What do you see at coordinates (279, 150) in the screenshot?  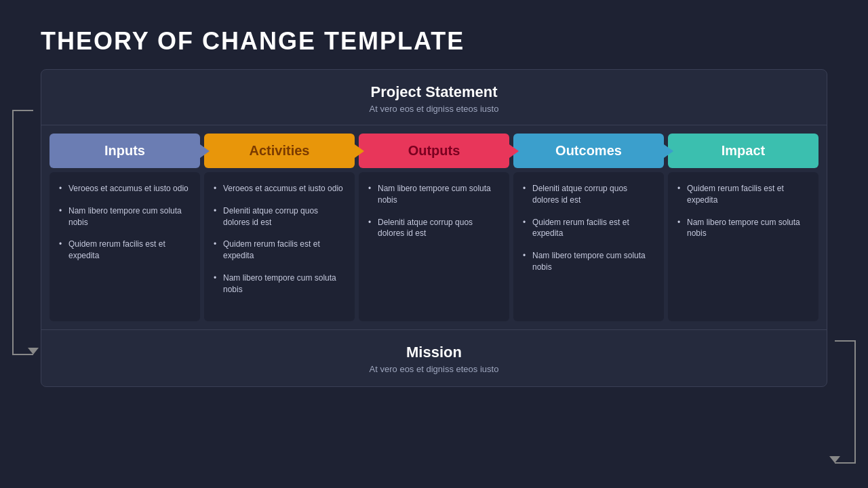 I see `col-header-activities: Activities` at bounding box center [279, 150].